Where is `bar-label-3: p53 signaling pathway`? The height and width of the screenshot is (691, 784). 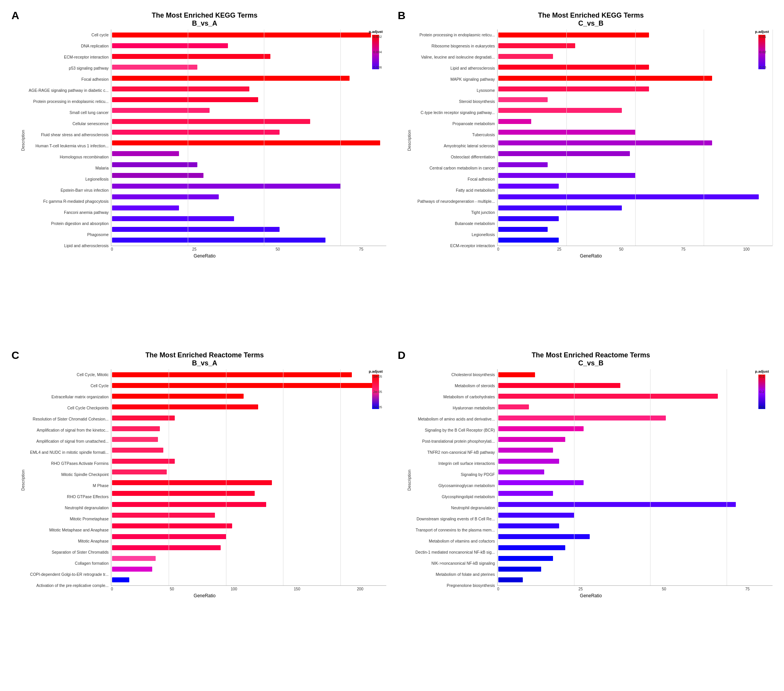 bar-label-3: p53 signaling pathway is located at coordinates (89, 68).